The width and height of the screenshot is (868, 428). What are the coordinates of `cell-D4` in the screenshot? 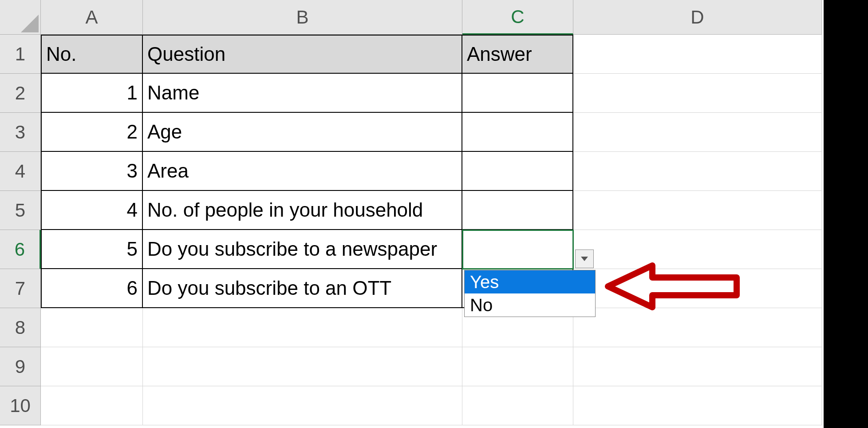 It's located at (698, 171).